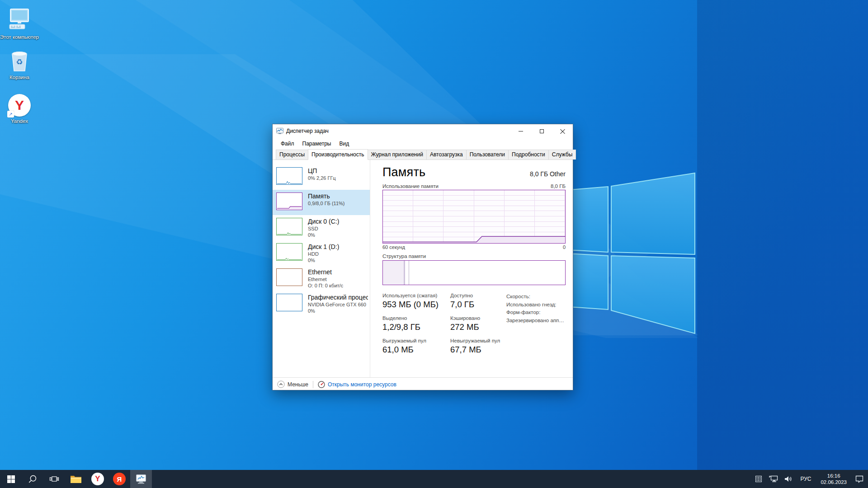  What do you see at coordinates (548, 174) in the screenshot?
I see `memory-capacity: 8,0 ГБ Other` at bounding box center [548, 174].